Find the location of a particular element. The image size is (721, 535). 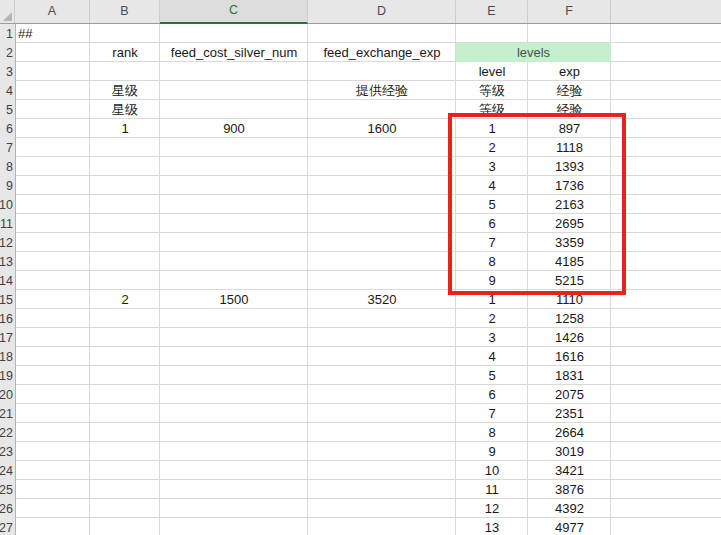

column-header-D: D is located at coordinates (382, 12).